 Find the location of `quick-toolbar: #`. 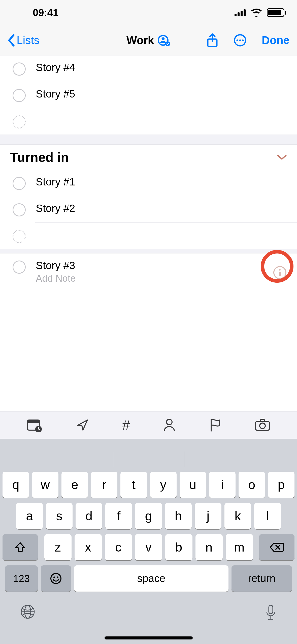

quick-toolbar: # is located at coordinates (149, 425).